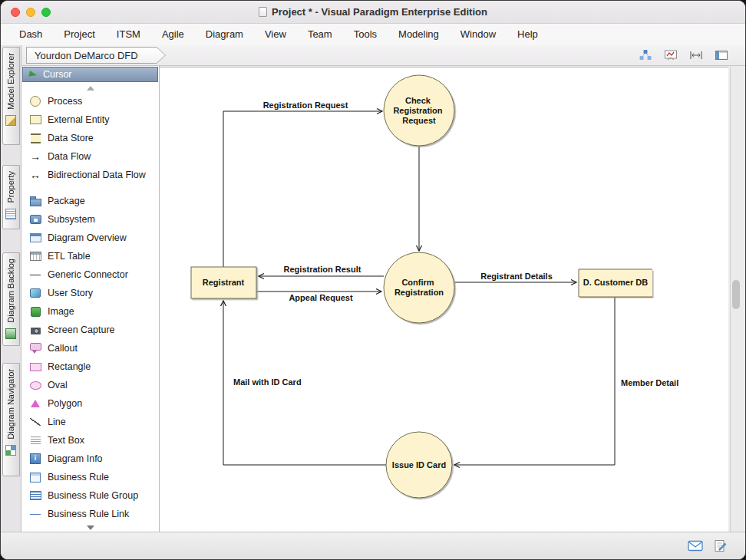 This screenshot has height=560, width=746. I want to click on panels-icon, so click(721, 55).